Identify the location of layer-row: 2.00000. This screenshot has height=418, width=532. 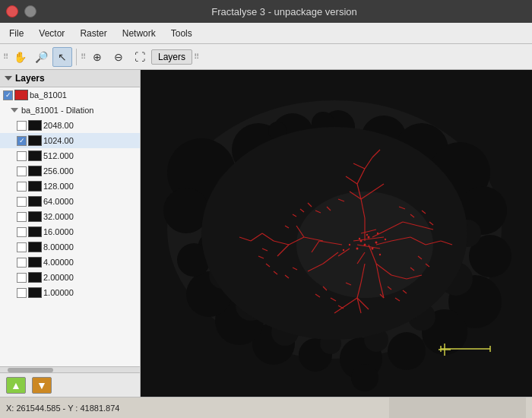
(70, 277).